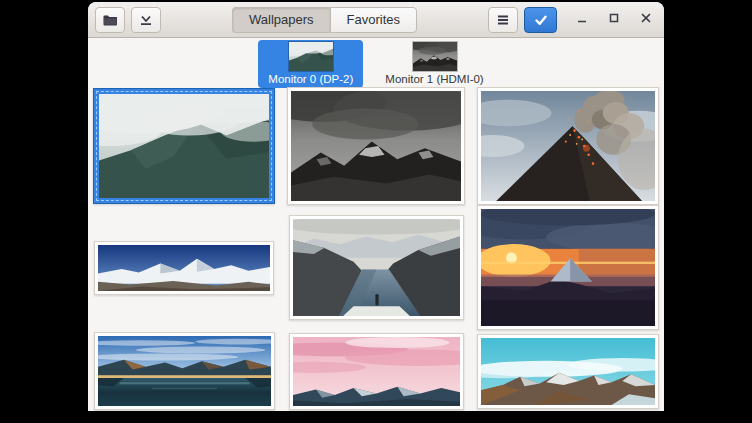  What do you see at coordinates (311, 56) in the screenshot?
I see `monitor-0-thumbnail` at bounding box center [311, 56].